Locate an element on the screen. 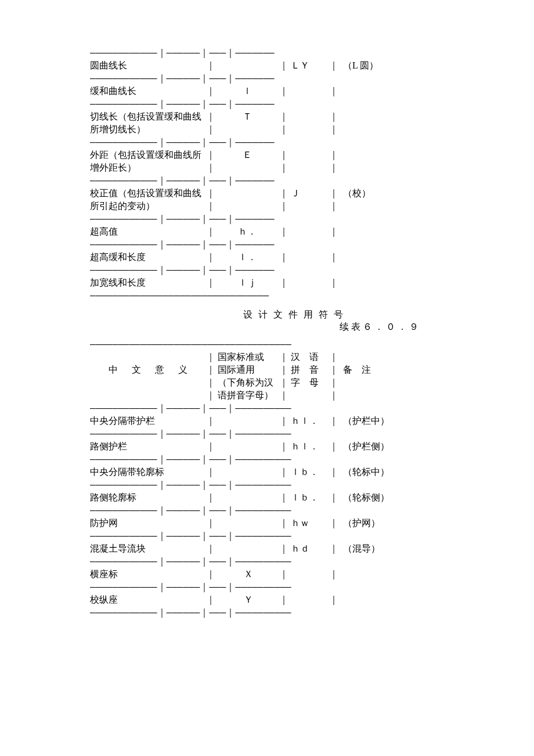 The width and height of the screenshot is (534, 756). table-row: 中央分隔带轮廓标｜｜ｌｂ．｜（轮标中） is located at coordinates (267, 472).